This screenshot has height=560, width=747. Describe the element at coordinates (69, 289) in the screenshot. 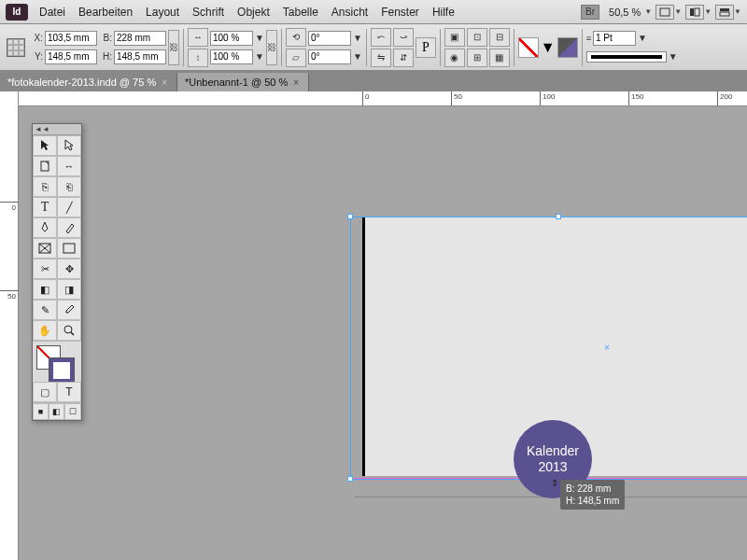

I see `gradient-feather-tool: ◨` at that location.